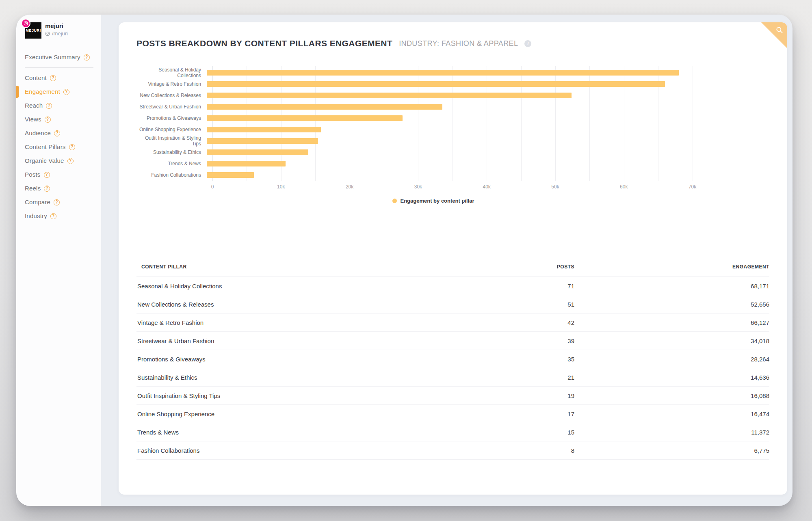 The height and width of the screenshot is (521, 812). Describe the element at coordinates (453, 359) in the screenshot. I see `table-row-promotions-giveaways: Promotions & Giveaways 35 28,264` at that location.